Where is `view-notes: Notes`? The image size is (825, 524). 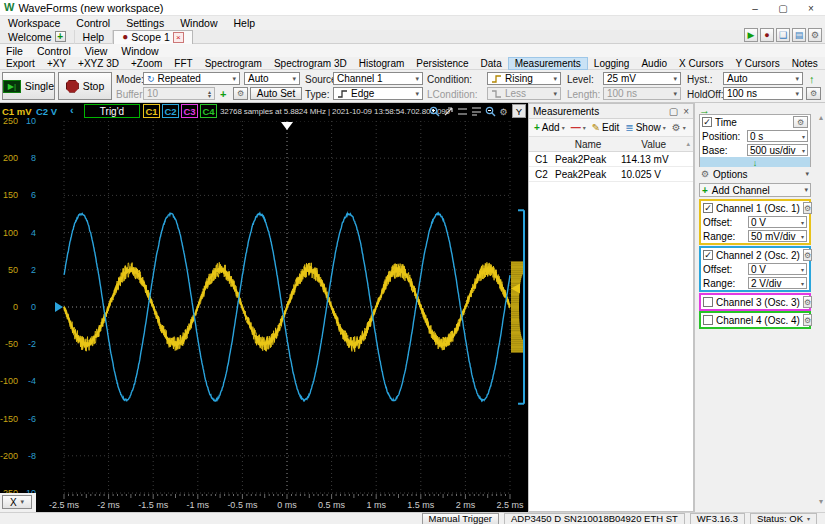 view-notes: Notes is located at coordinates (805, 64).